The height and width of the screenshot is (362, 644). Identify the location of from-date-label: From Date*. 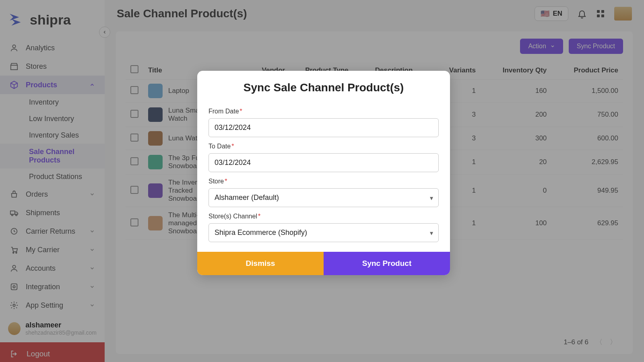
(324, 111).